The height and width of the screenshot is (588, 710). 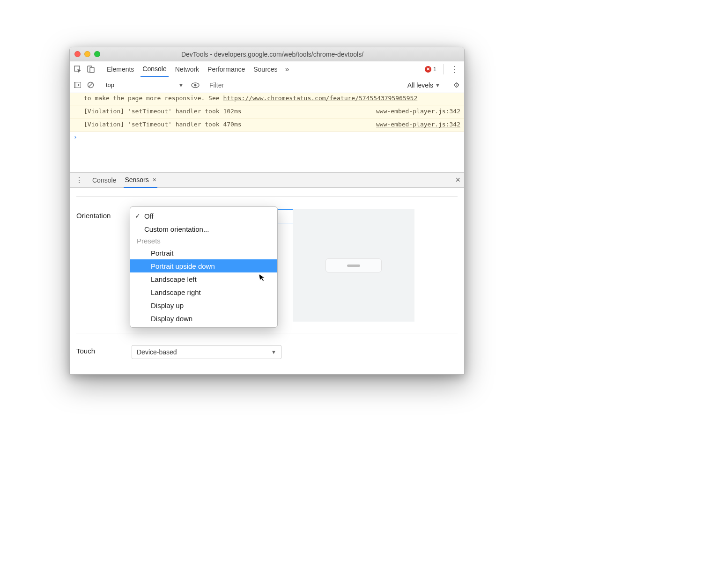 I want to click on console-settings-gear-icon: ⚙, so click(x=457, y=85).